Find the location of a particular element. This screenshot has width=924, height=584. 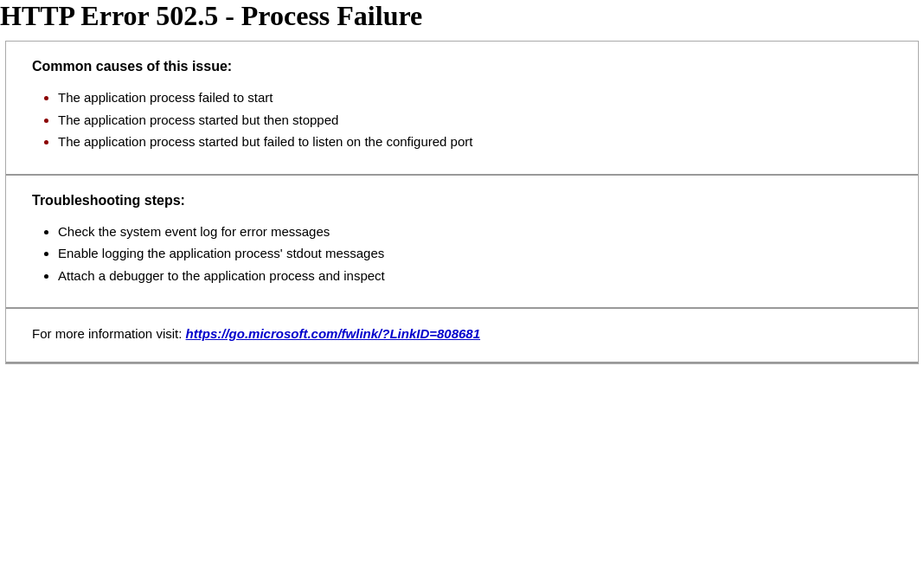

page-title: HTTP Error 502.5 - Process Failure is located at coordinates (462, 16).